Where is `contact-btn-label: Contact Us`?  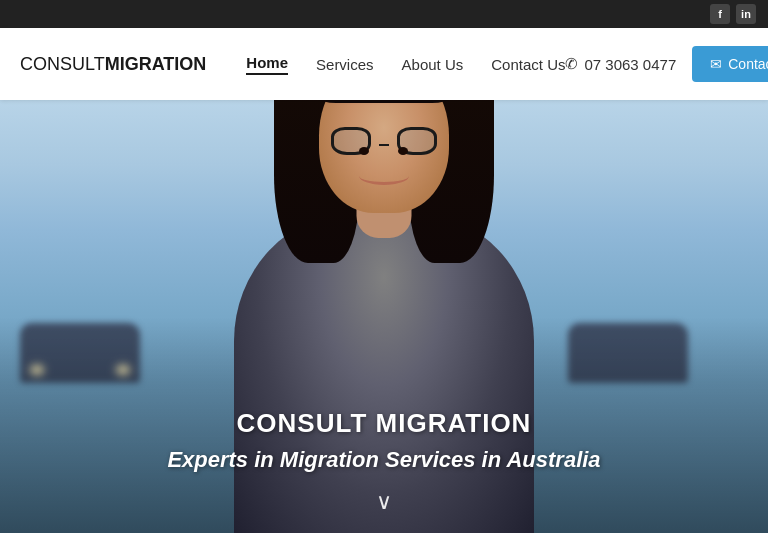 contact-btn-label: Contact Us is located at coordinates (748, 64).